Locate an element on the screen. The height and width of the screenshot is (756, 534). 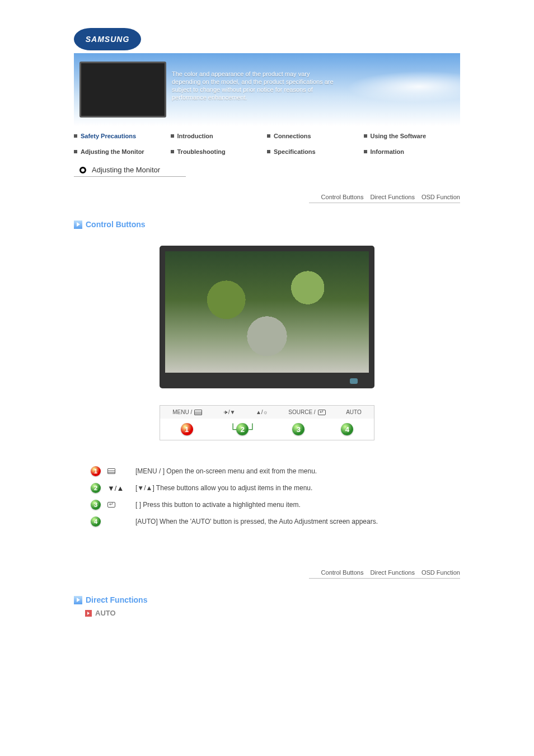
strip-number-1: 1 is located at coordinates (187, 429).